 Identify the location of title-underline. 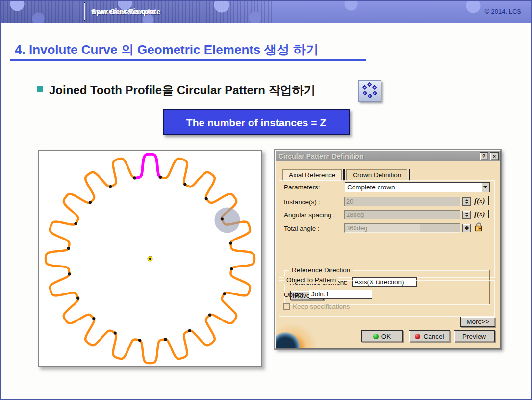
(188, 60).